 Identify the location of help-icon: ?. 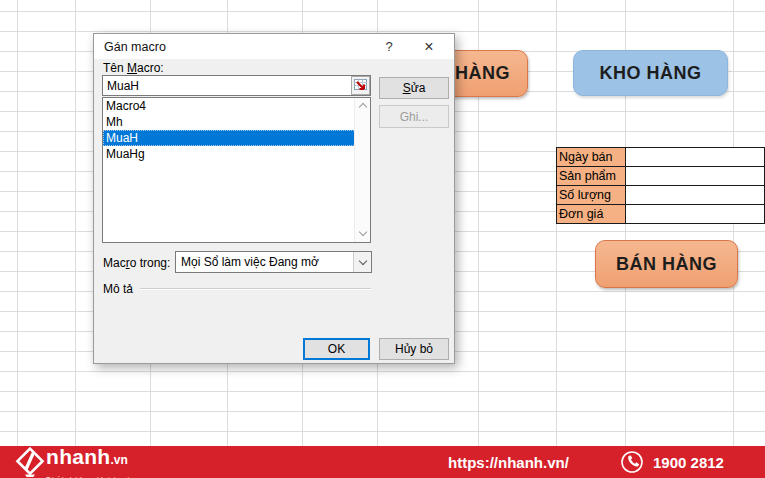
(389, 46).